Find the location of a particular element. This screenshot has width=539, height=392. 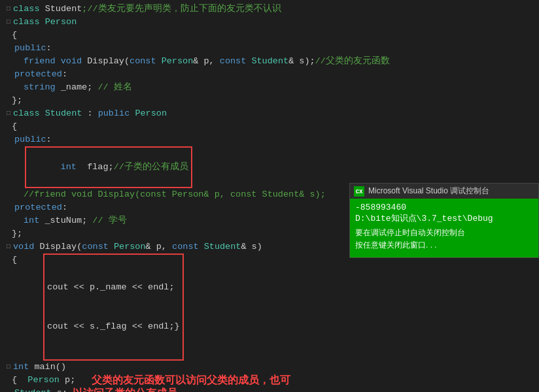

code-line-9: □ class Student : public Person is located at coordinates (270, 114).